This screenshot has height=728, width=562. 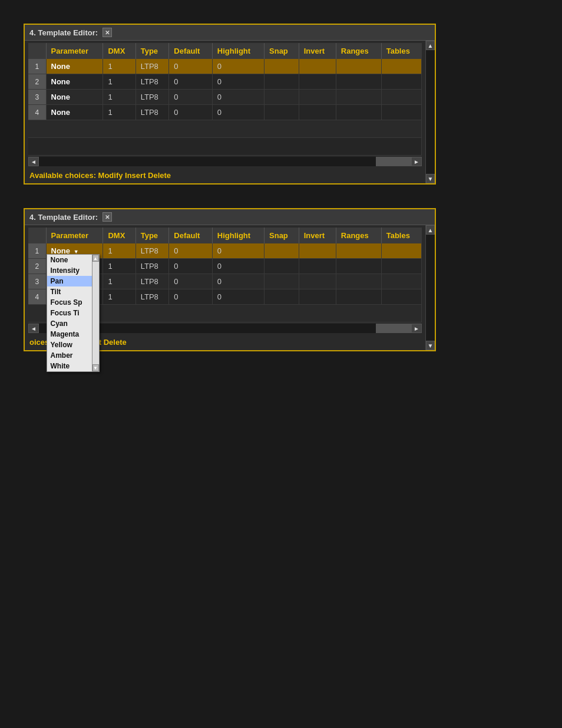 I want to click on scroll-right-icon: ►, so click(x=416, y=162).